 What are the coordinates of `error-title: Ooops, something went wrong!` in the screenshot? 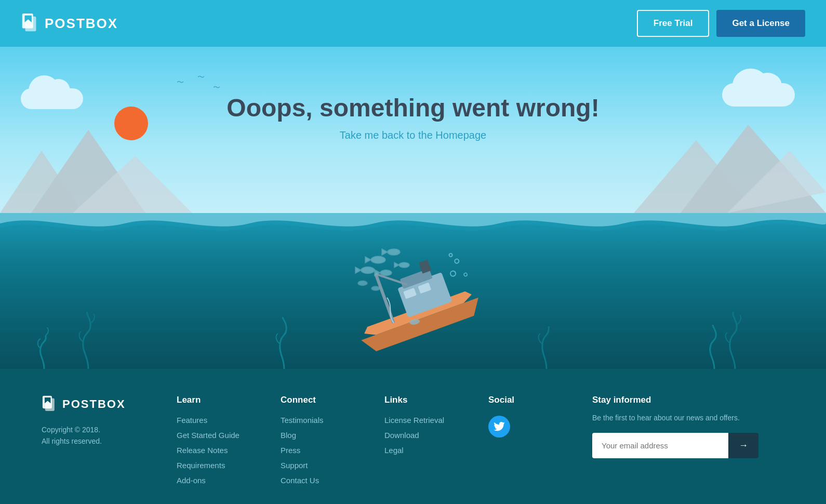 It's located at (412, 108).